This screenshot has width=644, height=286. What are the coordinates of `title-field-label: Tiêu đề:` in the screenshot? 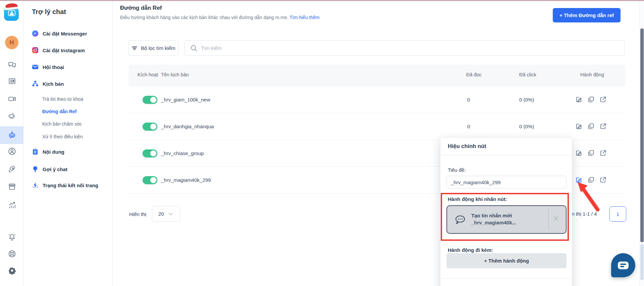 It's located at (457, 170).